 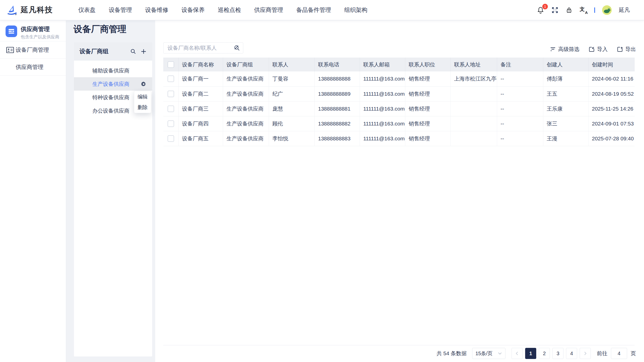 I want to click on group-item: 生产设备供应商, so click(x=113, y=84).